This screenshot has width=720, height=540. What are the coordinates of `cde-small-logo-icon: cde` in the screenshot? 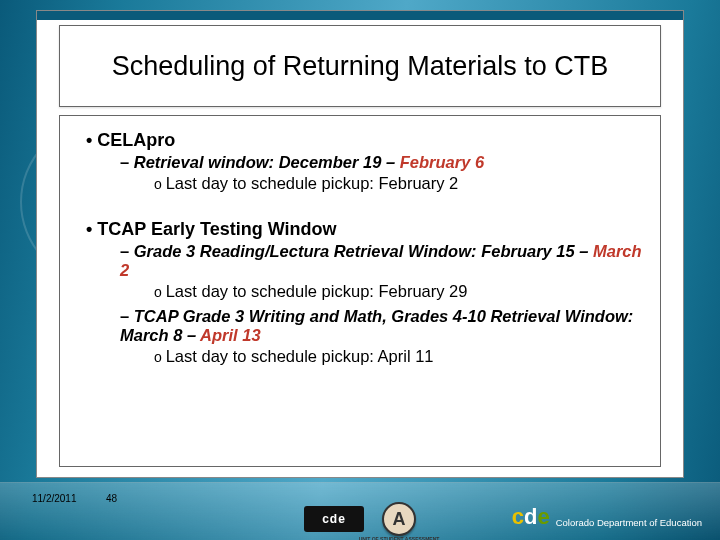 It's located at (334, 519).